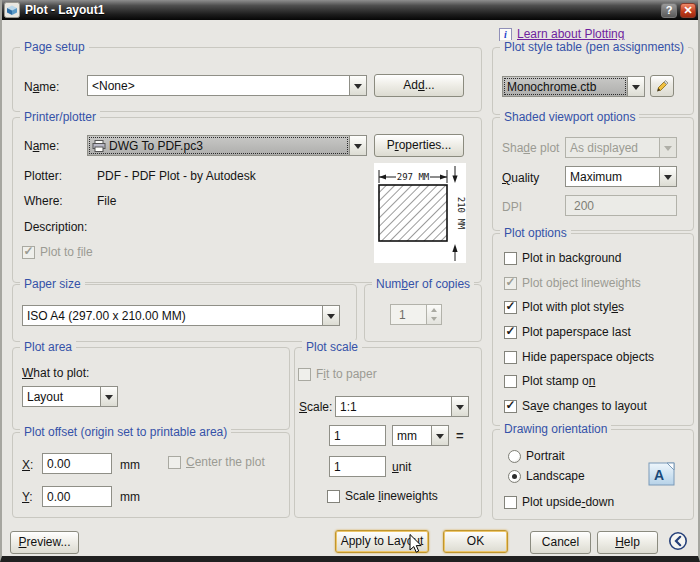  What do you see at coordinates (520, 178) in the screenshot?
I see `quality-label: Quality` at bounding box center [520, 178].